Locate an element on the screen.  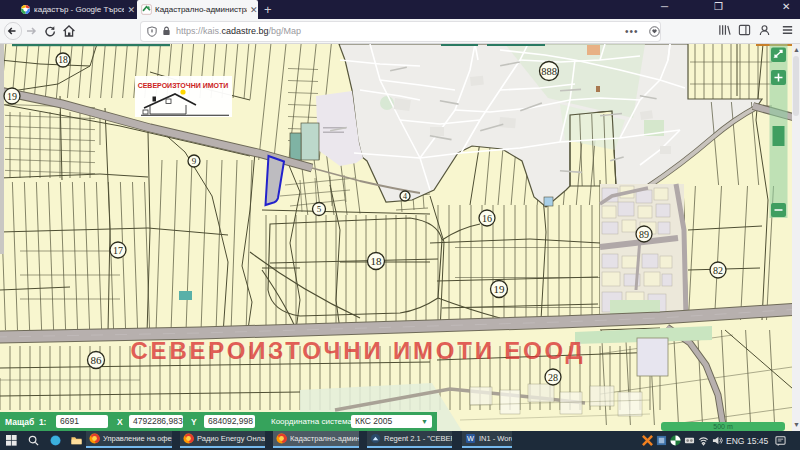
svg-text: СЕВЕРОИЗТОЧНИ ИМОТИ ЕООД is located at coordinates (358, 350).